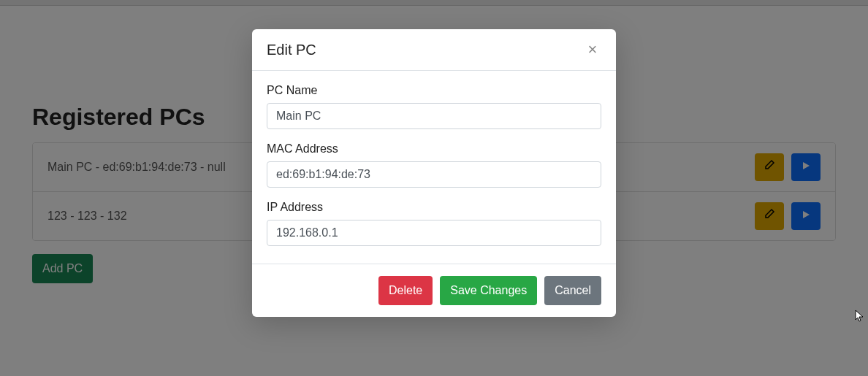 The image size is (868, 376). What do you see at coordinates (573, 291) in the screenshot?
I see `cancel-button: Cancel` at bounding box center [573, 291].